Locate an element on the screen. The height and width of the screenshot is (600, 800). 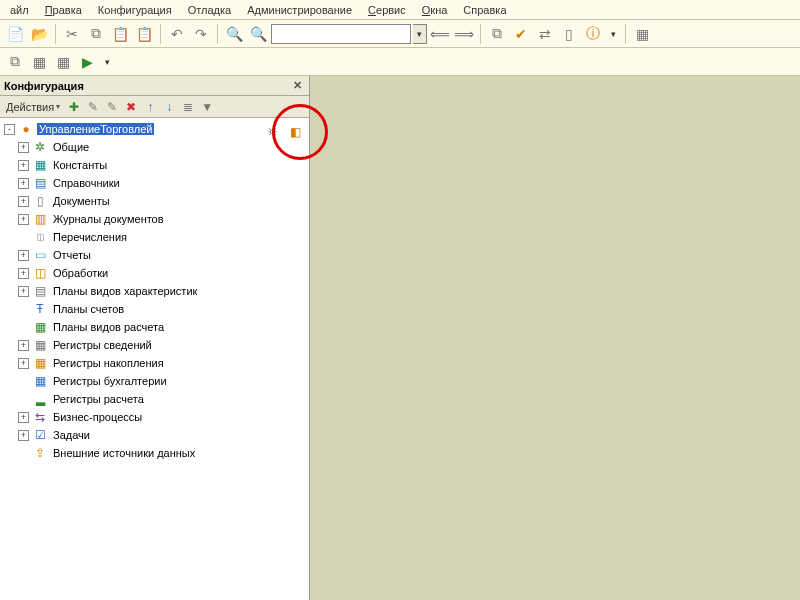
move-up-icon: ↑ is located at coordinates (150, 107).